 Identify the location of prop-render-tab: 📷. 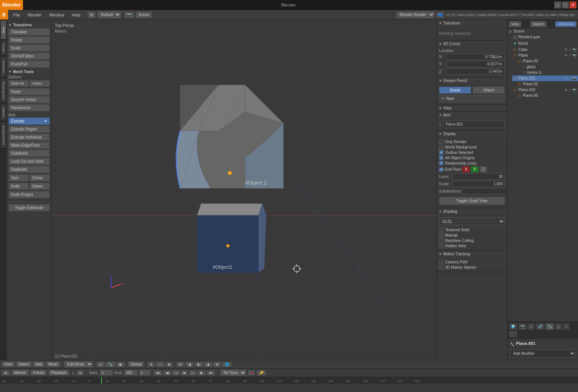
(522, 327).